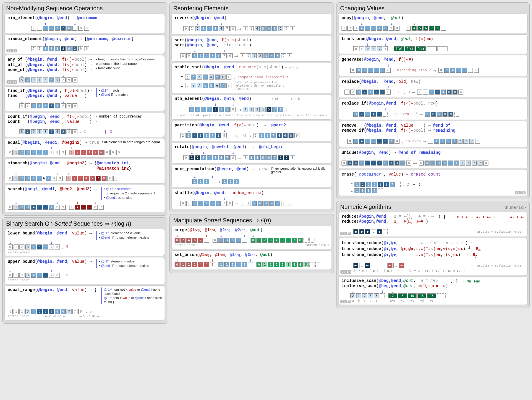 This screenshot has height=400, width=532. Describe the element at coordinates (85, 24) in the screenshot. I see `card-min-element: min_element(@begin, @end) → @minimum ↓↓ …` at that location.